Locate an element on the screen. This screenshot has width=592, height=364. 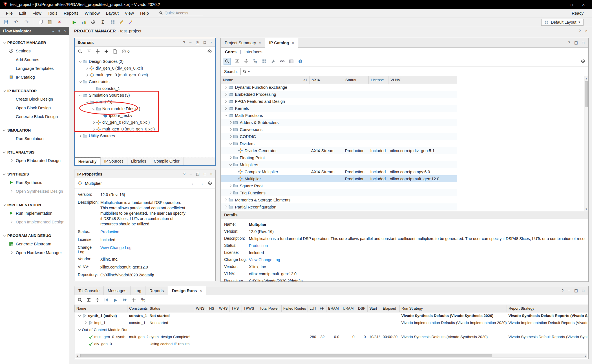
create-run-icon is located at coordinates (134, 300).